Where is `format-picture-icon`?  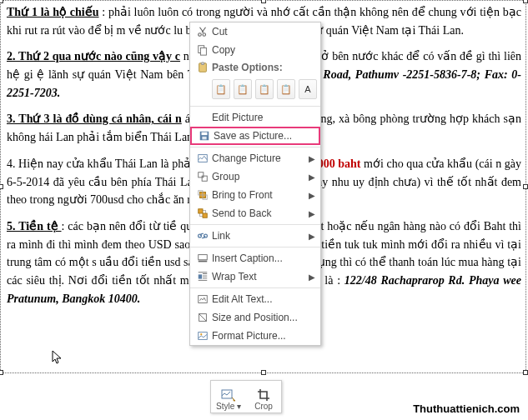
format-picture-icon is located at coordinates (203, 336).